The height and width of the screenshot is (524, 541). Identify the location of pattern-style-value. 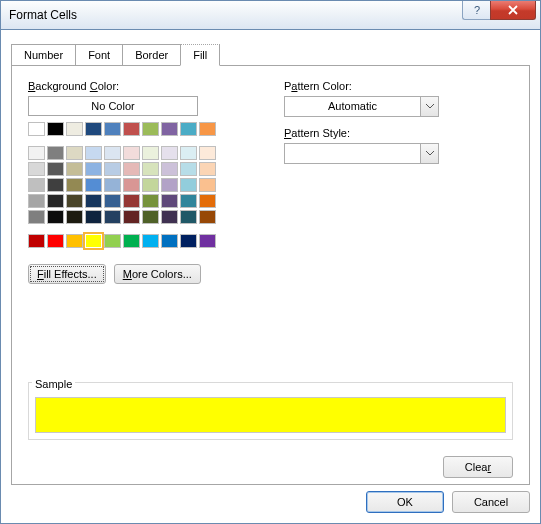
(352, 154).